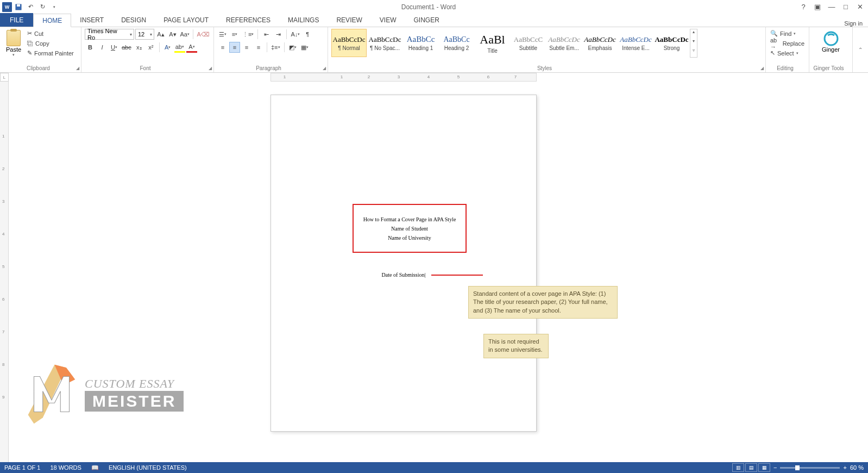 The width and height of the screenshot is (868, 473). What do you see at coordinates (52, 21) in the screenshot?
I see `home-tab: HOME` at bounding box center [52, 21].